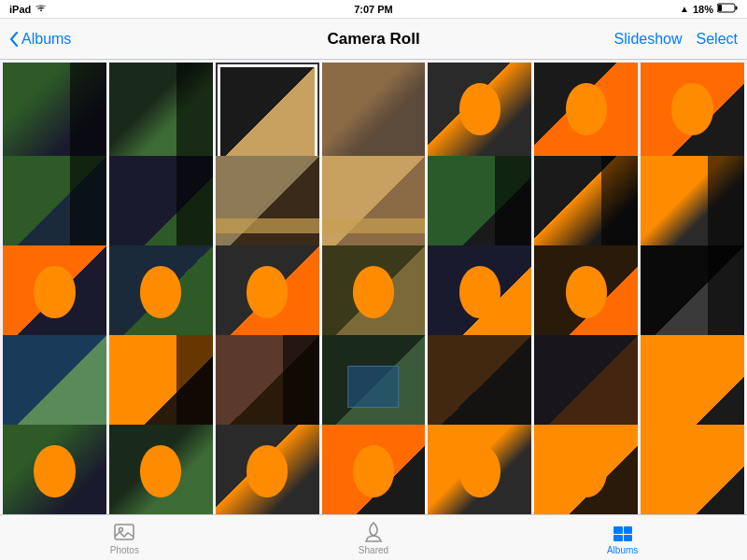  Describe the element at coordinates (28, 9) in the screenshot. I see `status-left: iPad` at that location.